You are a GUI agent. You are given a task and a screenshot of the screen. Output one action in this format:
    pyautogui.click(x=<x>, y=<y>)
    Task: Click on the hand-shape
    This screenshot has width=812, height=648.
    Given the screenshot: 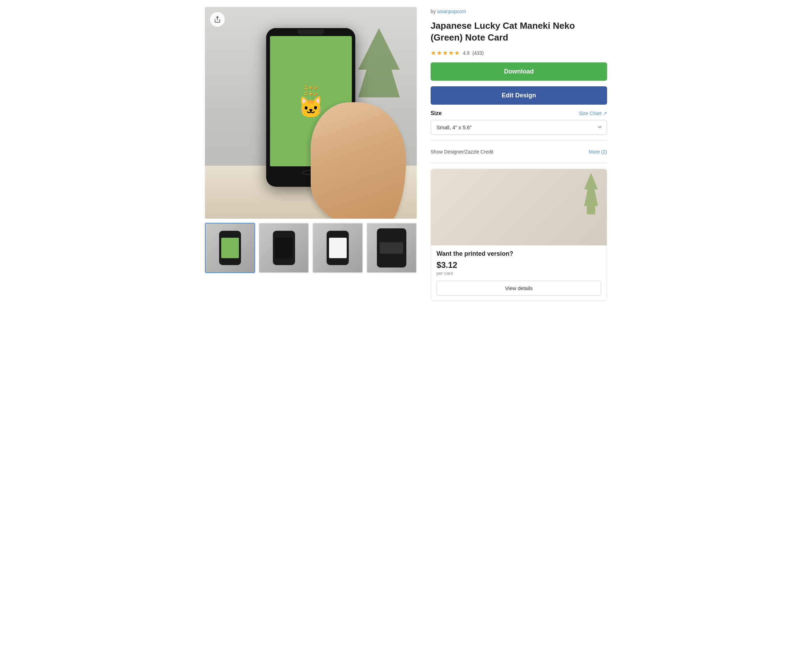 What is the action you would take?
    pyautogui.click(x=359, y=160)
    